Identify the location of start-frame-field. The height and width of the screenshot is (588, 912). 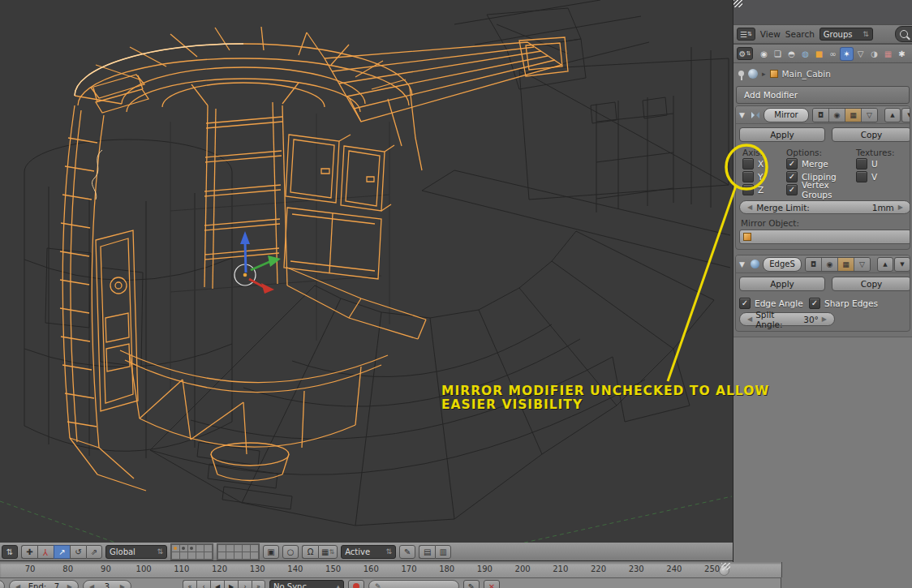
(2, 584).